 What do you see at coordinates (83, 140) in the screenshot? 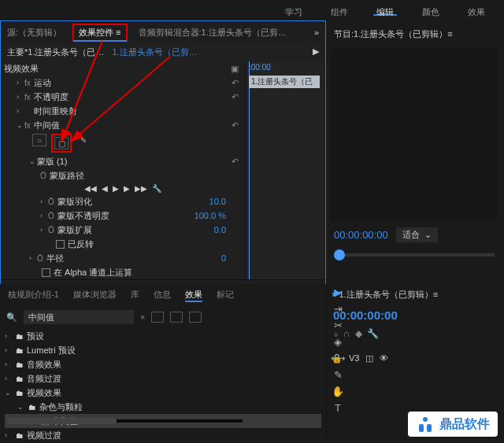
I see `pen-mask-icon: ✎` at bounding box center [83, 140].